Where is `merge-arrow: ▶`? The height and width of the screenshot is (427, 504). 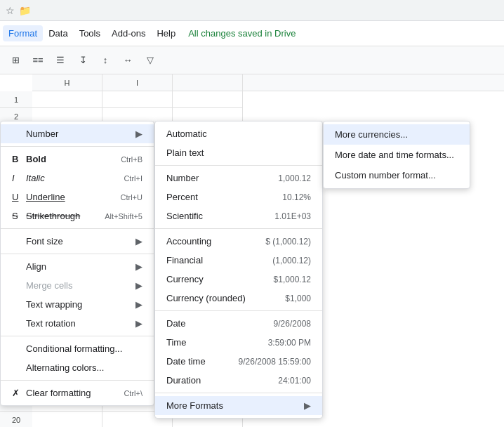
merge-arrow: ▶ is located at coordinates (139, 285).